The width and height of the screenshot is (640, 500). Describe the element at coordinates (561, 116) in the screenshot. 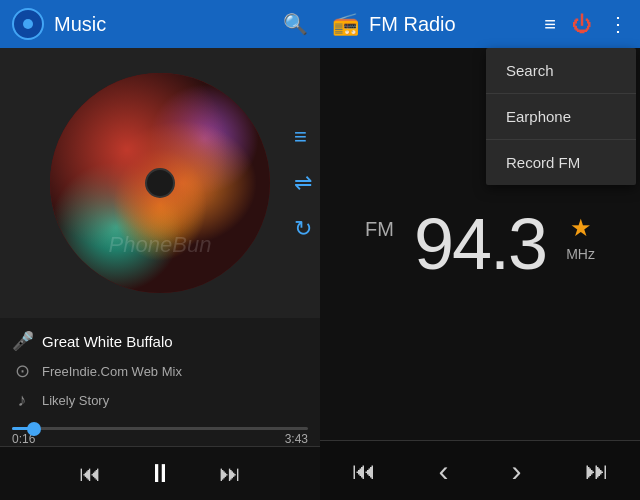

I see `dropdown-menu: Search Earphone Record FM` at that location.